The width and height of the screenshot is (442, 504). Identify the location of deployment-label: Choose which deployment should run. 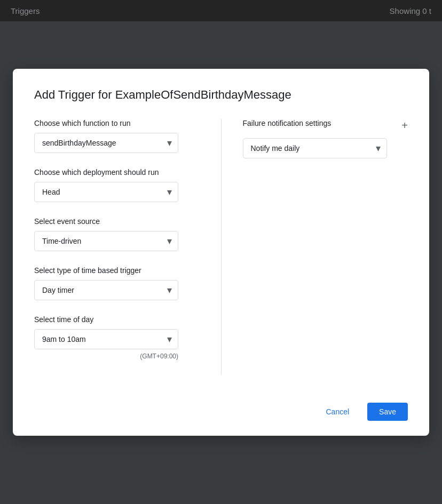
(117, 172).